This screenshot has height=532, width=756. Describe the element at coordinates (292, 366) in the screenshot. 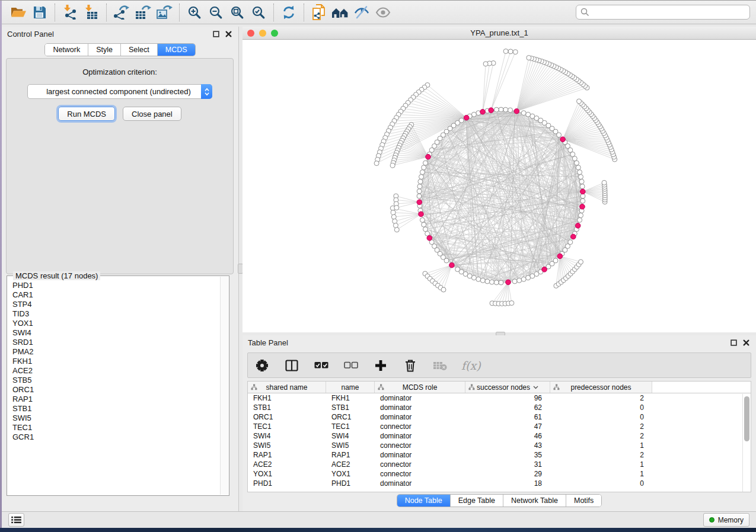

I see `show-column-panel-button` at that location.